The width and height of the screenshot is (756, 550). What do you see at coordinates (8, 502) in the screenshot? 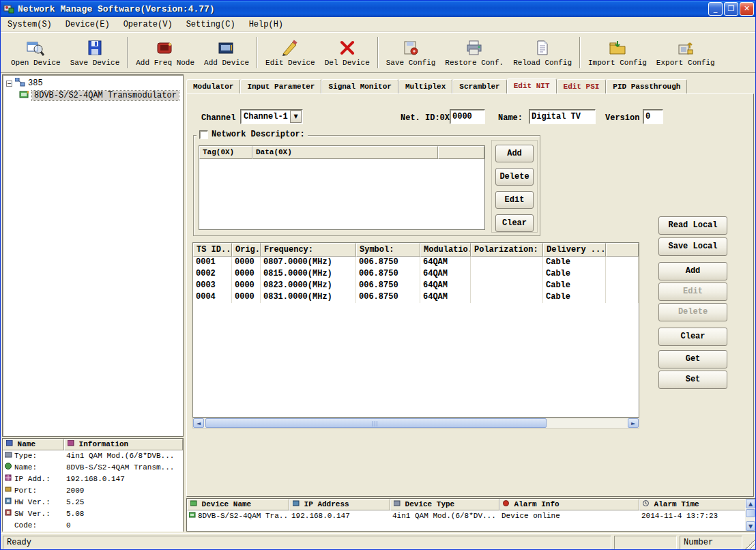
I see `hw-version-icon` at bounding box center [8, 502].